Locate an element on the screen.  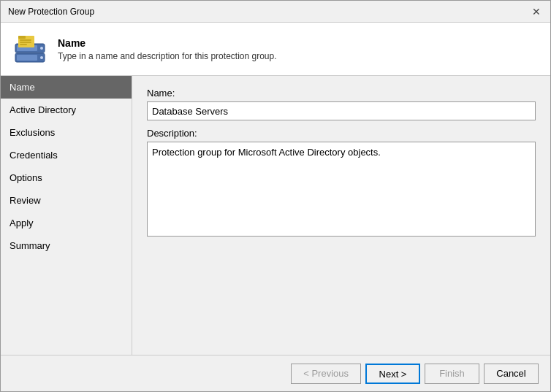
finish-button: Finish is located at coordinates (452, 374).